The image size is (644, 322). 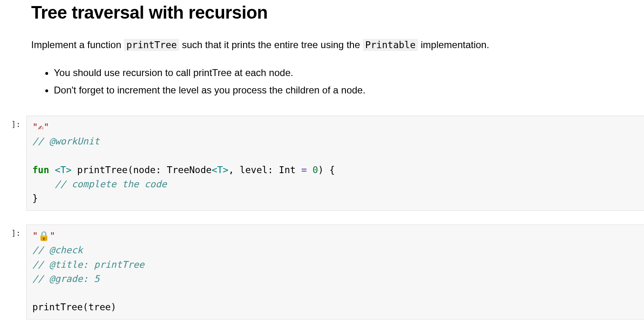 I want to click on lock-icon: 🔒, so click(x=44, y=236).